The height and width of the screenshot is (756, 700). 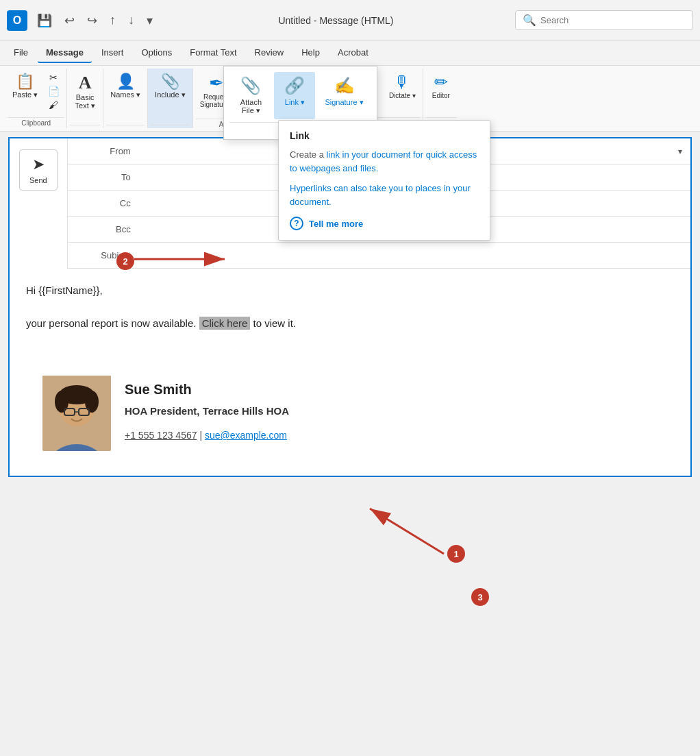 What do you see at coordinates (92, 21) in the screenshot?
I see `redo-button: ↪` at bounding box center [92, 21].